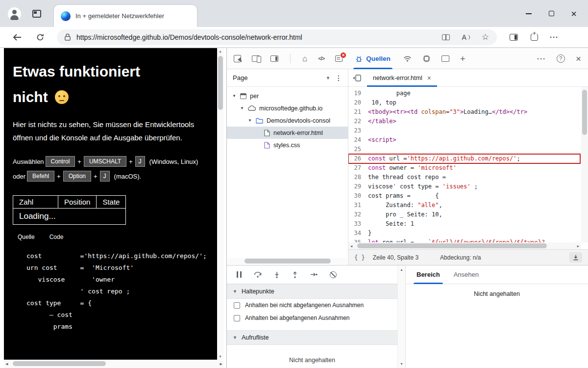 Image resolution: width=588 pixels, height=368 pixels. Describe the element at coordinates (551, 14) in the screenshot. I see `maximize-button` at that location.